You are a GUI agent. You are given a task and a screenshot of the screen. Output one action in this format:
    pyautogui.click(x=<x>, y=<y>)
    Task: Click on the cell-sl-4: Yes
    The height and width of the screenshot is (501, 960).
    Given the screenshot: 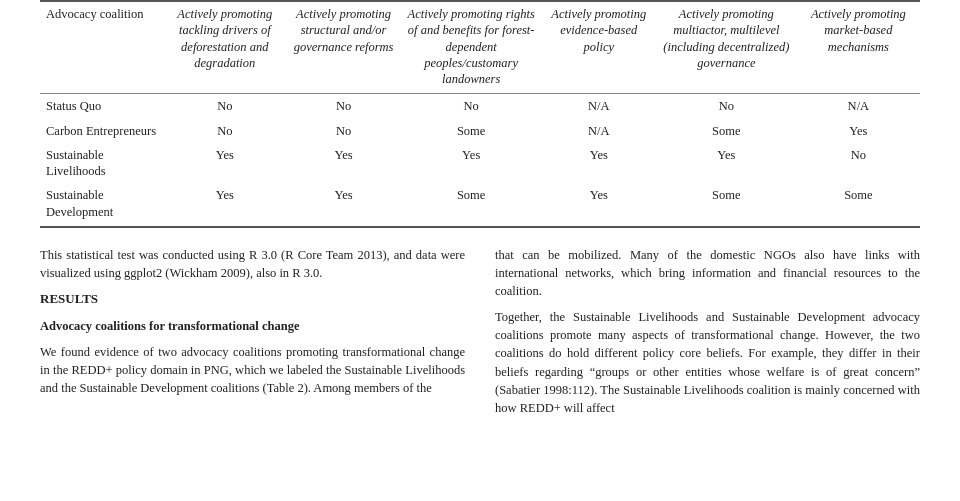 What is the action you would take?
    pyautogui.click(x=599, y=164)
    